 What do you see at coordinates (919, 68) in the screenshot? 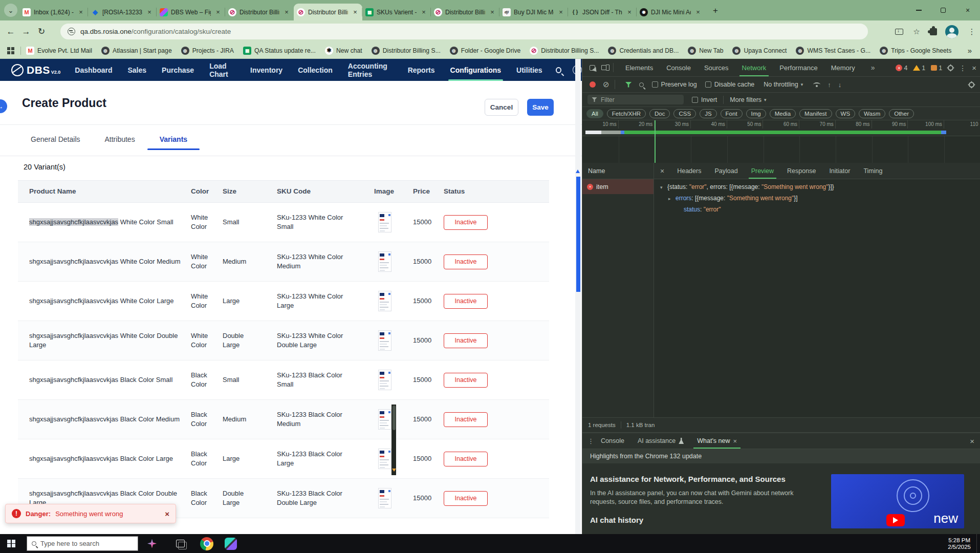
I see `warning-count-badge: 1` at bounding box center [919, 68].